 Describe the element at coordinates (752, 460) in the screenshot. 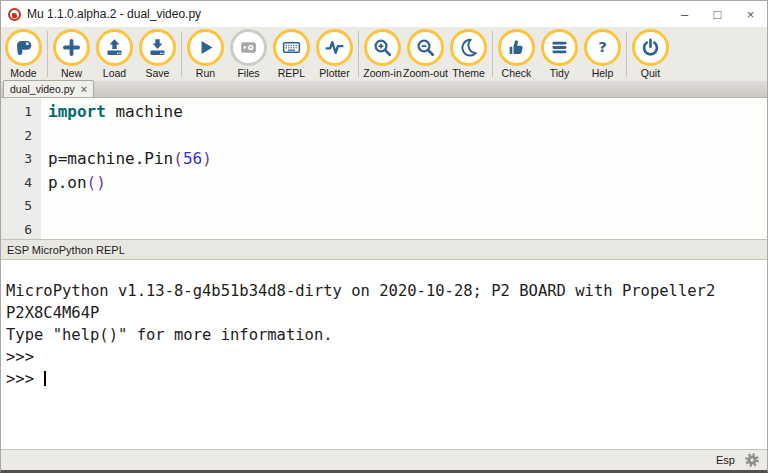

I see `settings-gear-icon` at that location.